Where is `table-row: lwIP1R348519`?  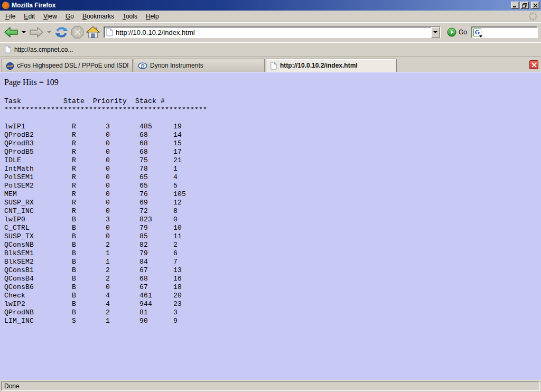
table-row: lwIP1R348519 is located at coordinates (270, 127).